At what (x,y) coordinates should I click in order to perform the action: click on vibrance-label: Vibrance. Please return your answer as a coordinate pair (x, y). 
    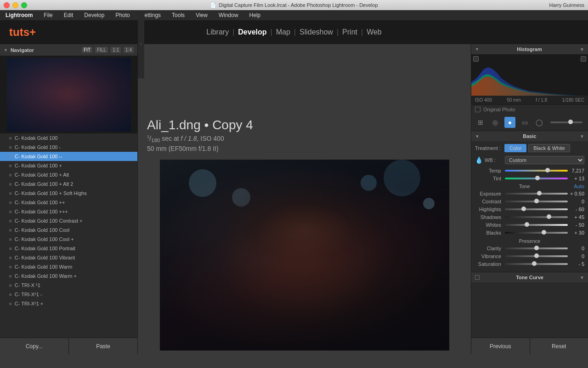
    Looking at the image, I should click on (490, 256).